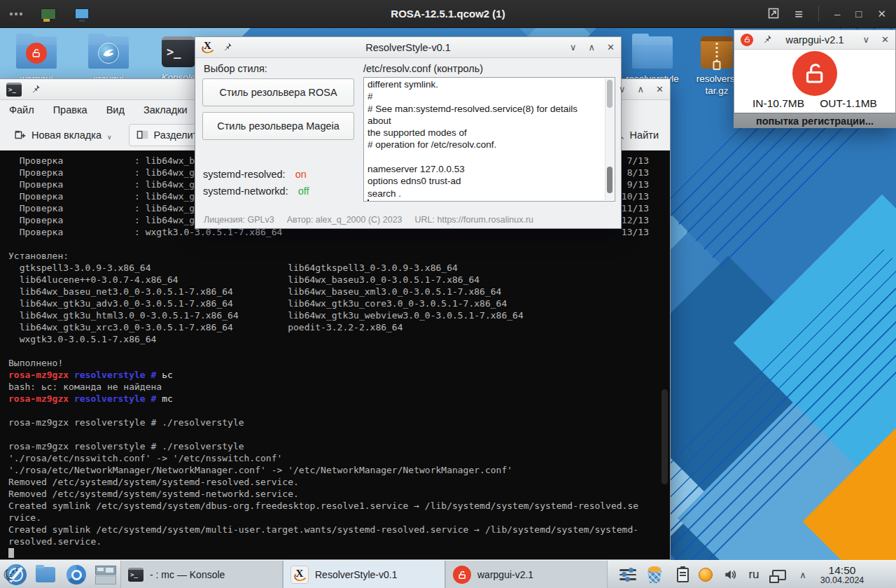 The width and height of the screenshot is (896, 588). I want to click on night-mode-tray-icon: ☾zzz, so click(10, 574).